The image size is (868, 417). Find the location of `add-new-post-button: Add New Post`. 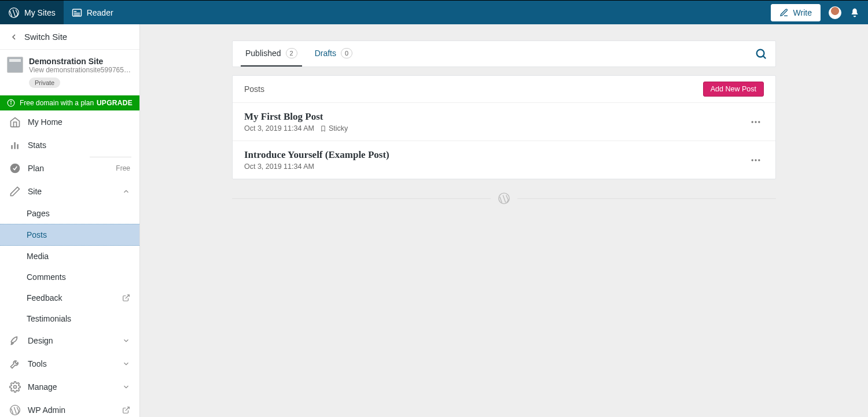

add-new-post-button: Add New Post is located at coordinates (734, 89).